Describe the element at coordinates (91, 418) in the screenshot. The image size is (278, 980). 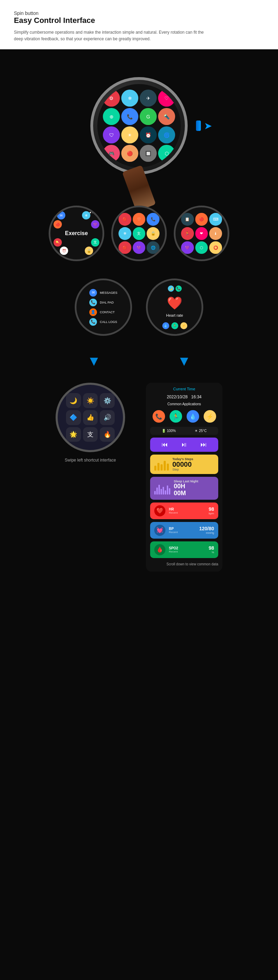
I see `shortcut-icon-thumb: 👍` at that location.